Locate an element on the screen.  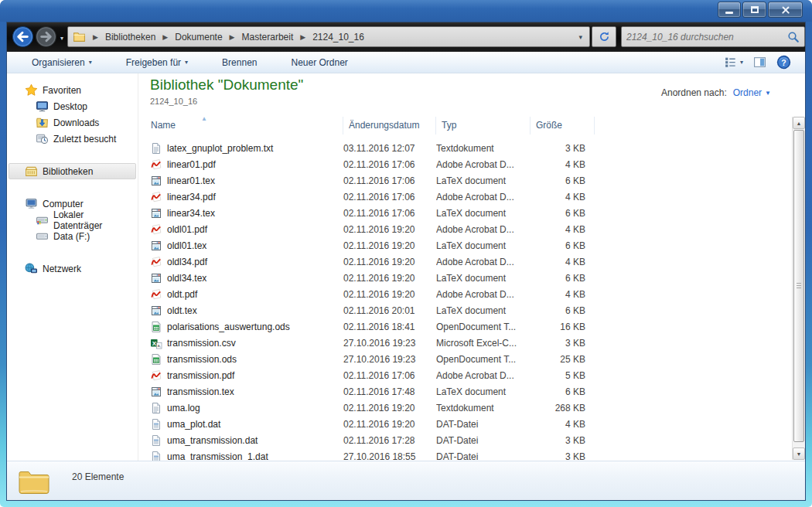
file-row: polarisations_auswertung.ods02.11.2016 1… is located at coordinates (470, 326).